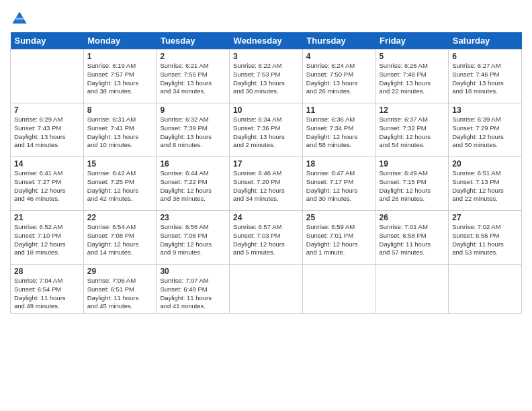 This screenshot has height=411, width=532. I want to click on day-number: 16, so click(193, 164).